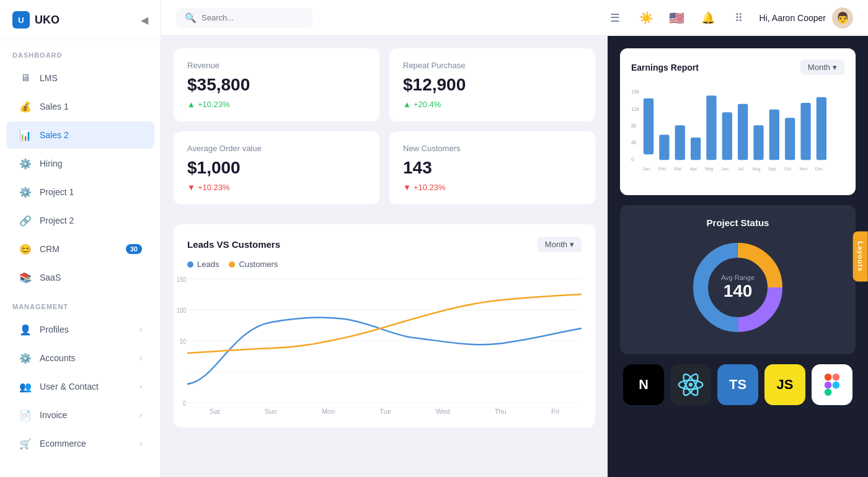 Image resolution: width=868 pixels, height=477 pixels. I want to click on up-arrow-icon: ▲, so click(191, 104).